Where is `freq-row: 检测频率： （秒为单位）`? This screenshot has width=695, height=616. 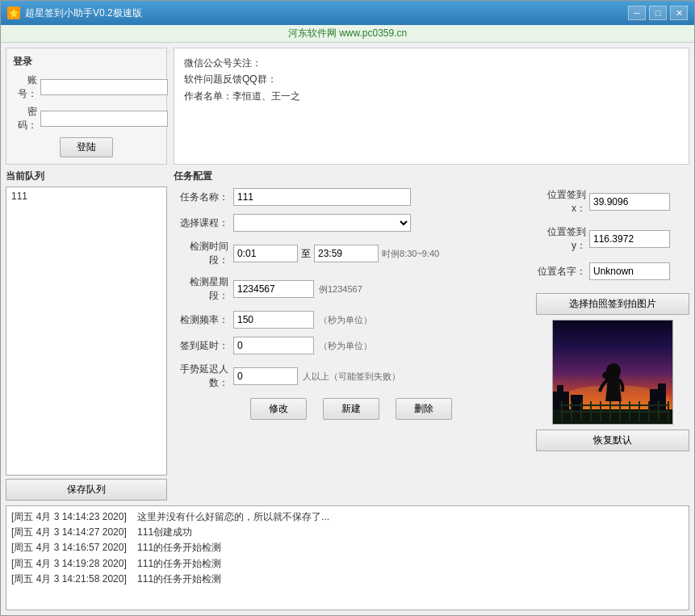
freq-row: 检测频率： （秒为单位） is located at coordinates (350, 320).